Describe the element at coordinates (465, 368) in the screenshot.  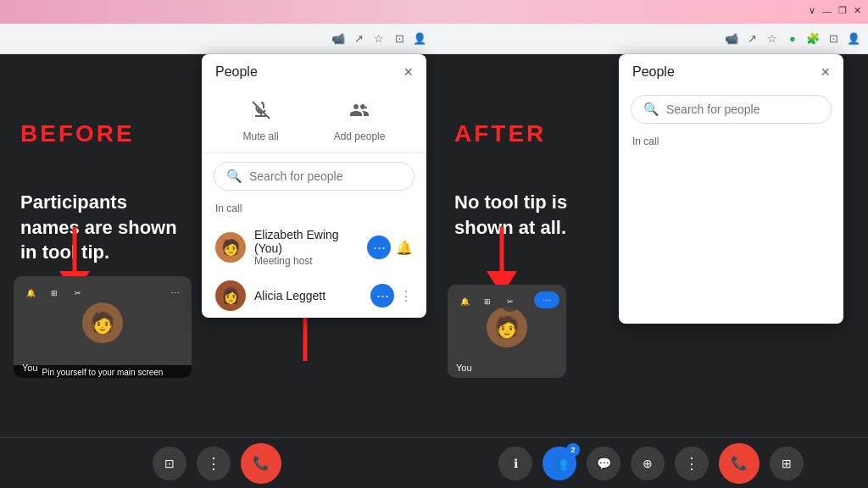
I see `video-tile-name-after: You` at that location.